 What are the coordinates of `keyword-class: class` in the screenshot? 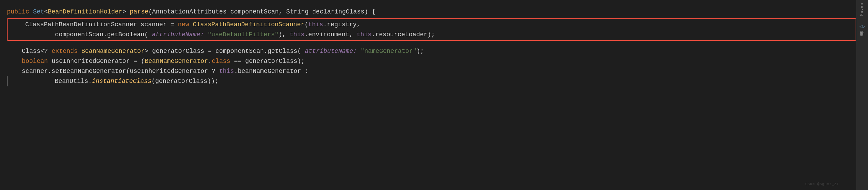 It's located at (221, 61).